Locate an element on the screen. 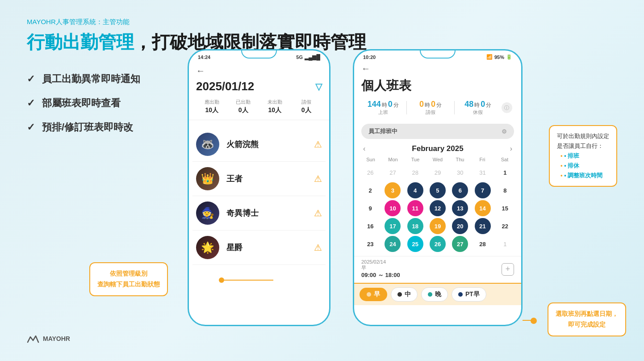 The height and width of the screenshot is (361, 644). stat-leave: 請假 0人 is located at coordinates (306, 106).